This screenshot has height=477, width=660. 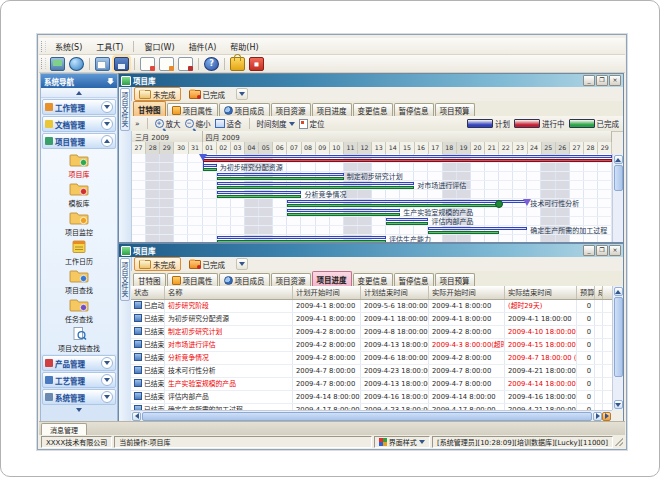 I want to click on report-delete-icon, so click(x=186, y=64).